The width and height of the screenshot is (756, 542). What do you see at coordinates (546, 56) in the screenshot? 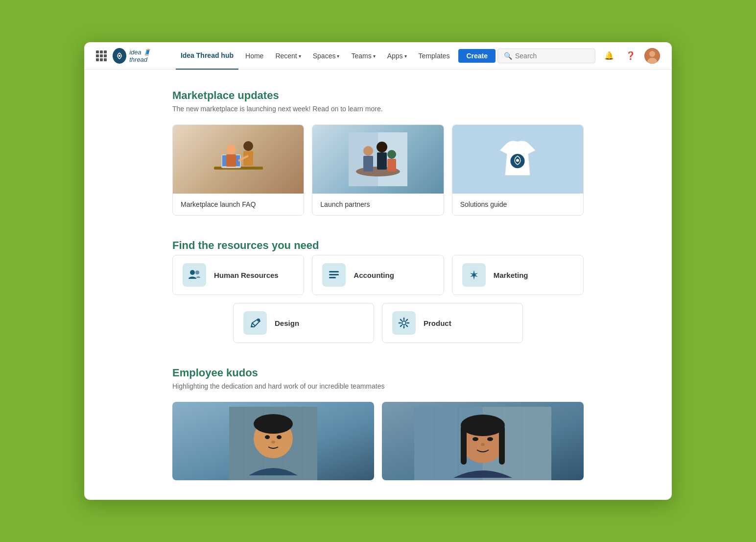
I see `search-box: 🔍` at bounding box center [546, 56].